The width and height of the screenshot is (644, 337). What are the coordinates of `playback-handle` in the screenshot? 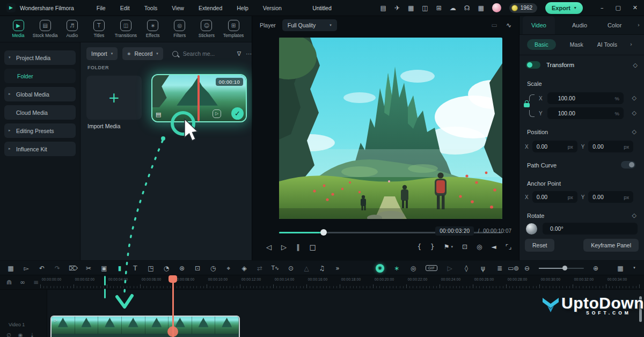 It's located at (324, 232).